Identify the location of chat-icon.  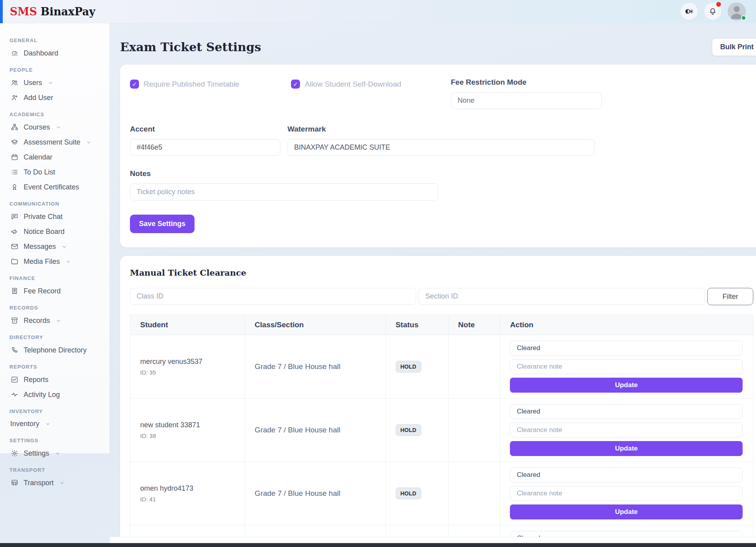
(15, 217).